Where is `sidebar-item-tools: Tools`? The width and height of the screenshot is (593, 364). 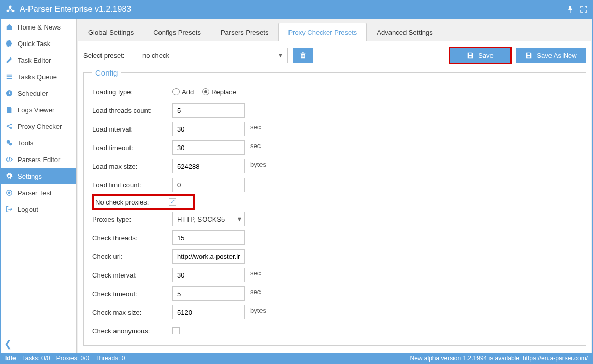
sidebar-item-tools: Tools is located at coordinates (38, 143).